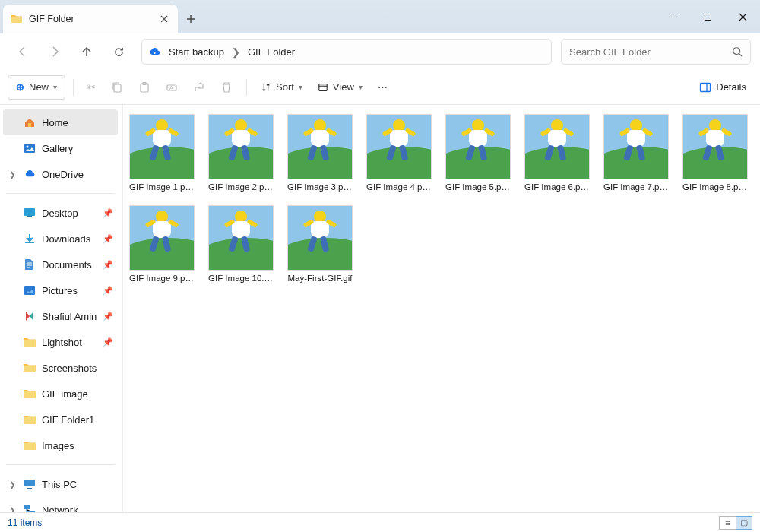 The width and height of the screenshot is (760, 532). I want to click on sidebar-label: Gallery, so click(58, 149).